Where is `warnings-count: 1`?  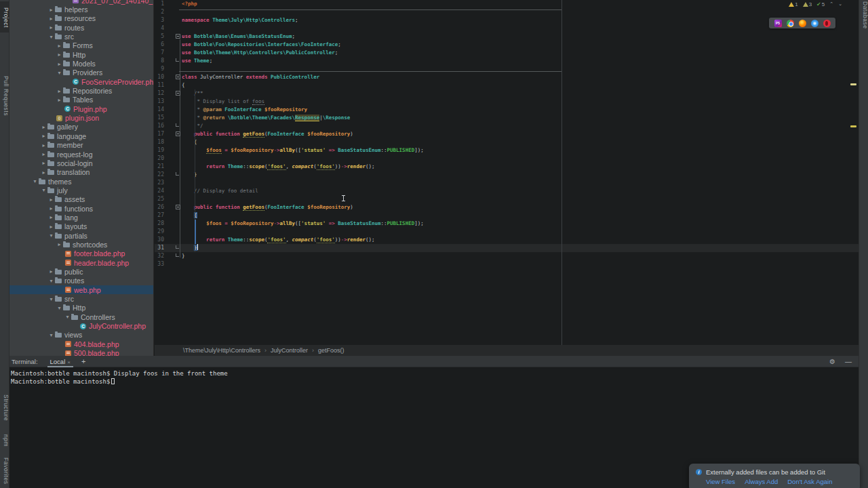
warnings-count: 1 is located at coordinates (793, 4).